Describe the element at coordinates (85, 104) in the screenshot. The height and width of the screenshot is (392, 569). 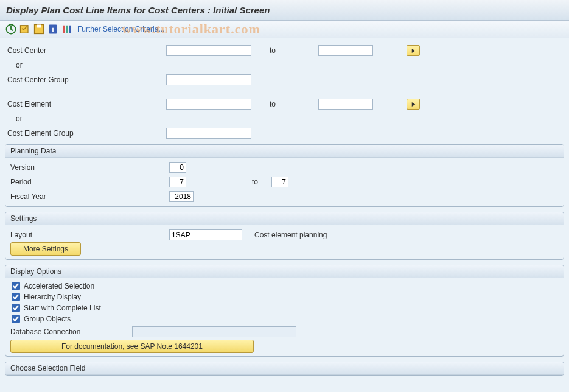
I see `cost-element-label: Cost Element` at that location.